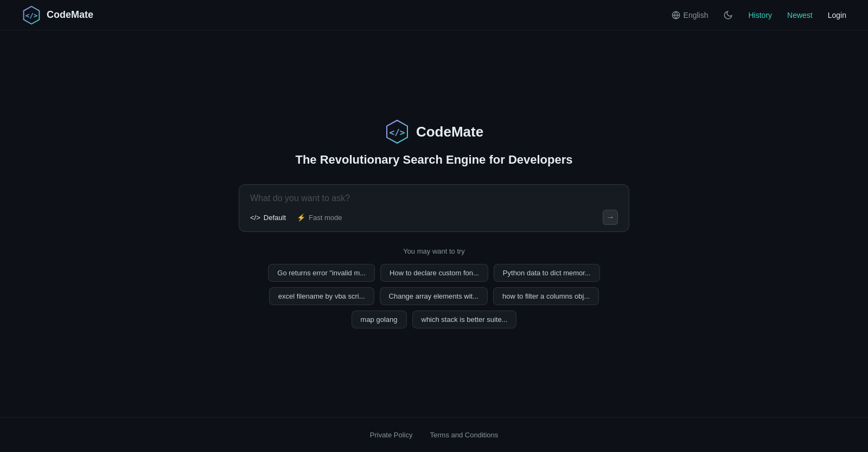 This screenshot has width=868, height=452. What do you see at coordinates (434, 217) in the screenshot?
I see `search-footer: </> Default ⚡ Fast mode →` at bounding box center [434, 217].